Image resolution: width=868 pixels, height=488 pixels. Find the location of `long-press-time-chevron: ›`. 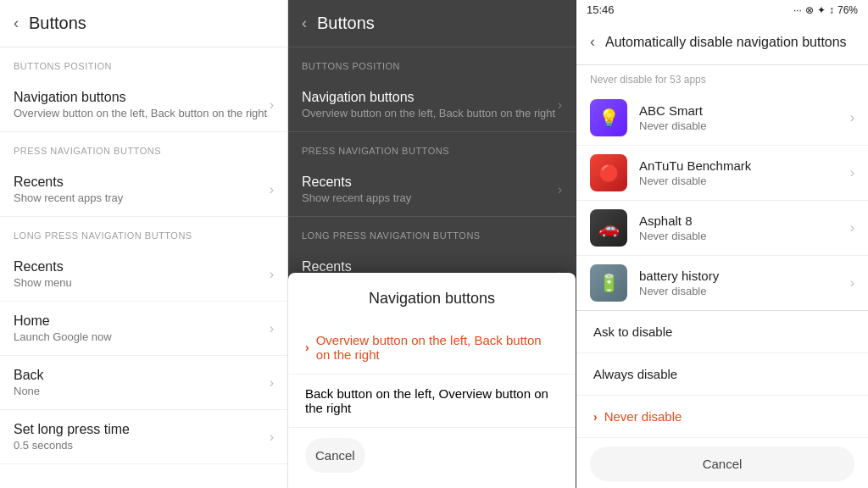

long-press-time-chevron: › is located at coordinates (271, 437).